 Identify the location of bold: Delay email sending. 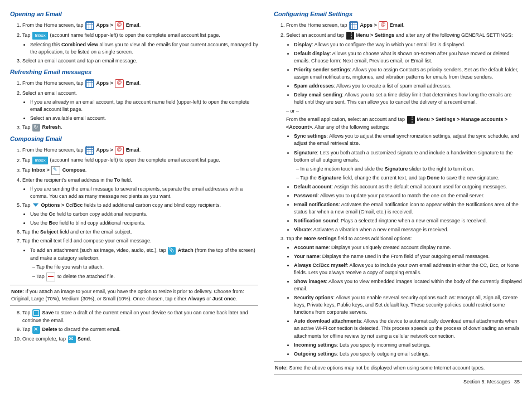
(318, 95).